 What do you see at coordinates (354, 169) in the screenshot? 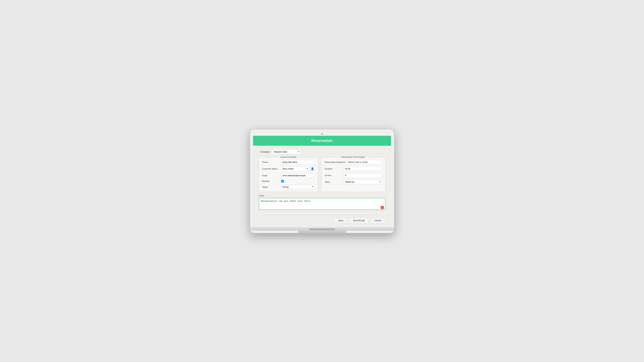
I see `duration-row: Duration` at bounding box center [354, 169].